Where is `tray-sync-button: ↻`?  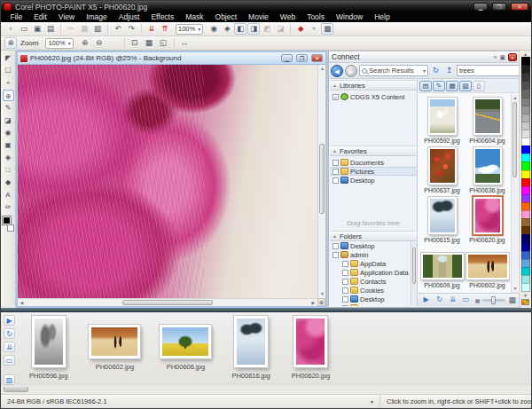 tray-sync-button: ↻ is located at coordinates (9, 334).